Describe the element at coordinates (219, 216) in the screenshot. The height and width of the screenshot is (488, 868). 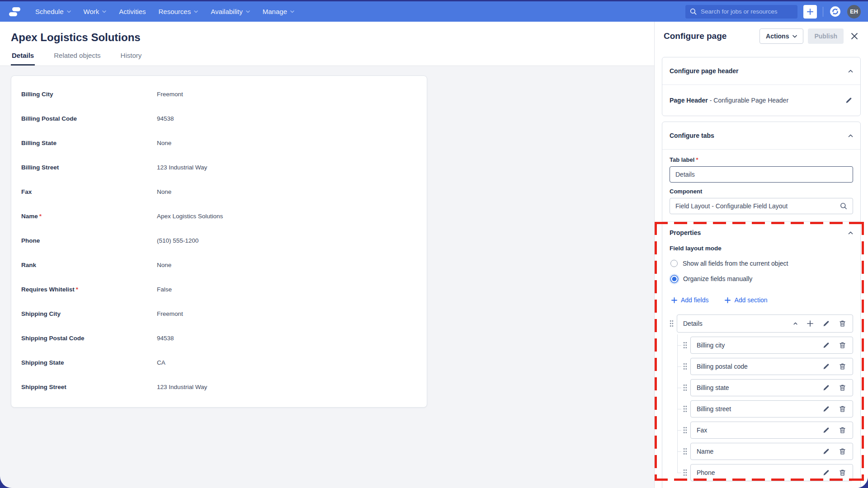
I see `field-row: Name*Apex Logistics Solutions` at that location.